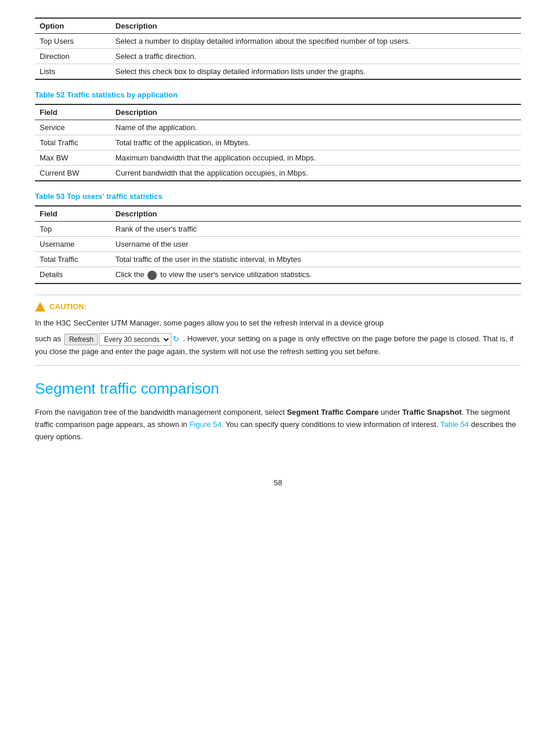 The height and width of the screenshot is (756, 556). What do you see at coordinates (73, 41) in the screenshot?
I see `option-cell: Top Users` at bounding box center [73, 41].